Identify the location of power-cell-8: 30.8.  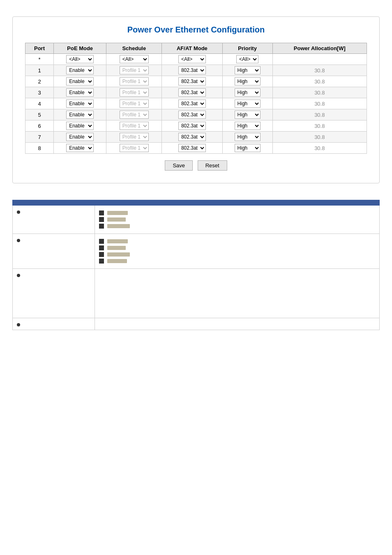
(320, 148).